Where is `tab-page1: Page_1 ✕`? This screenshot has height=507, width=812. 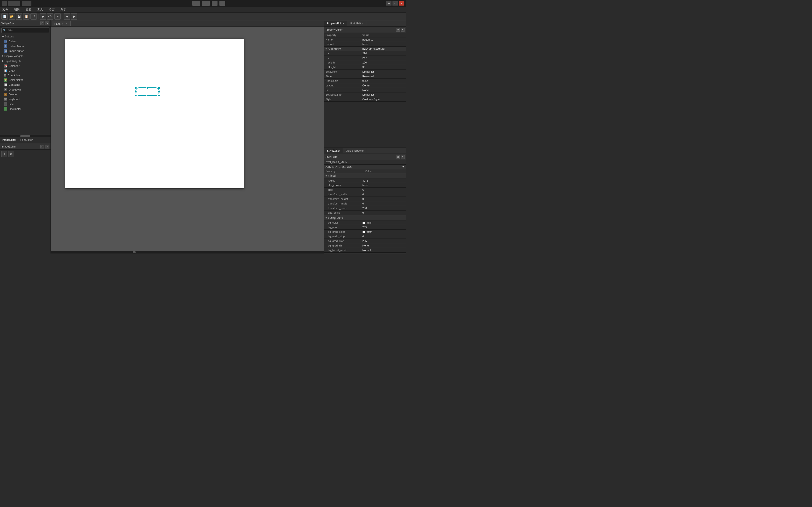
tab-page1: Page_1 ✕ is located at coordinates (61, 23).